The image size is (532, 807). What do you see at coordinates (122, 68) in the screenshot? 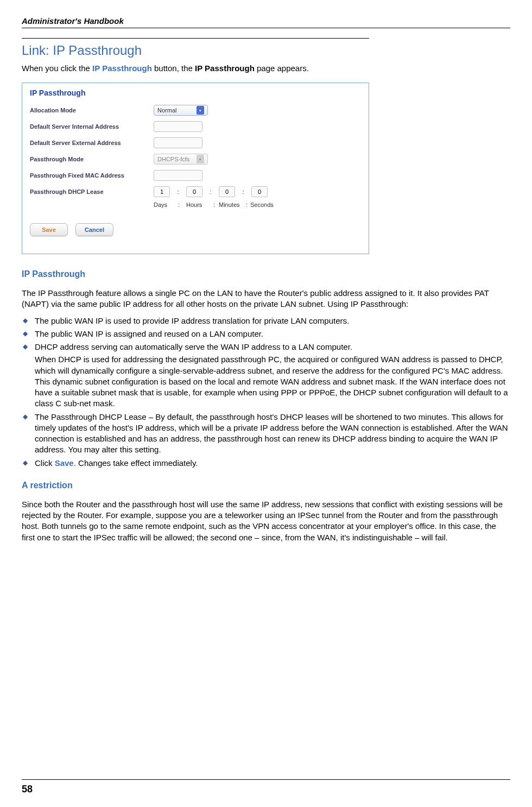
I see `intro-button-name: IP Passthrough` at bounding box center [122, 68].